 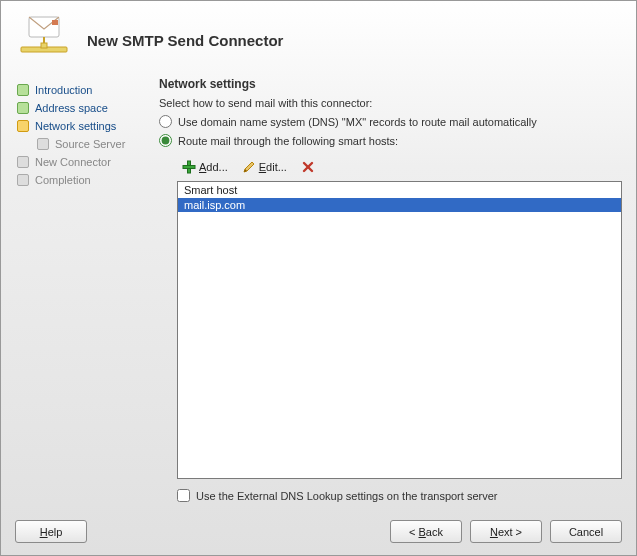 What do you see at coordinates (249, 167) in the screenshot?
I see `pencil-icon` at bounding box center [249, 167].